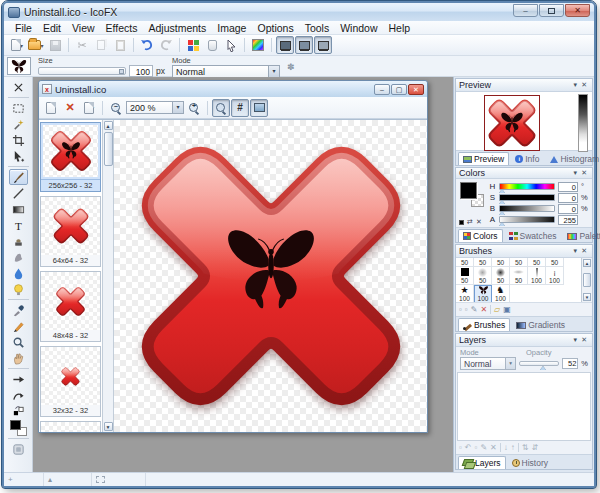  I want to click on image-item-256: 256x256 - 32, so click(70, 157).